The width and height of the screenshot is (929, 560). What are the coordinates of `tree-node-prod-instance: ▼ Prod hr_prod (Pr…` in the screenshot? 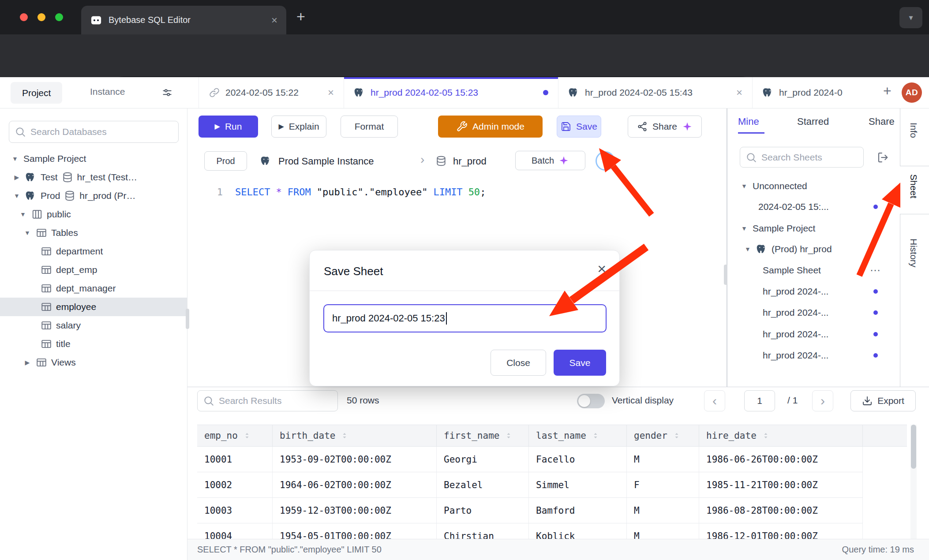 It's located at (94, 196).